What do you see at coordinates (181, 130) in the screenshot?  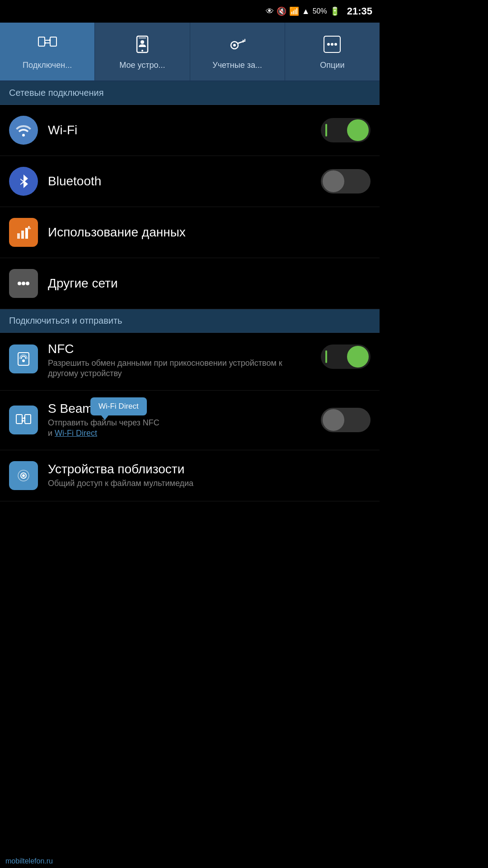 I see `wifi-text: Wi-Fi` at bounding box center [181, 130].